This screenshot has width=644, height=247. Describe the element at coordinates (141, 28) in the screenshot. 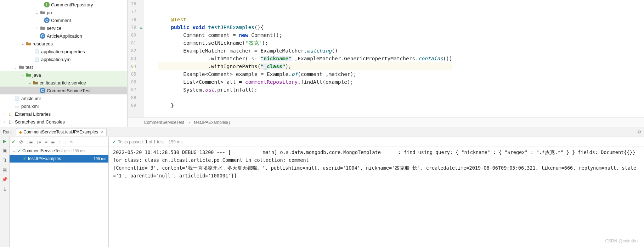

I see `run-gutter-icon: ▶` at that location.